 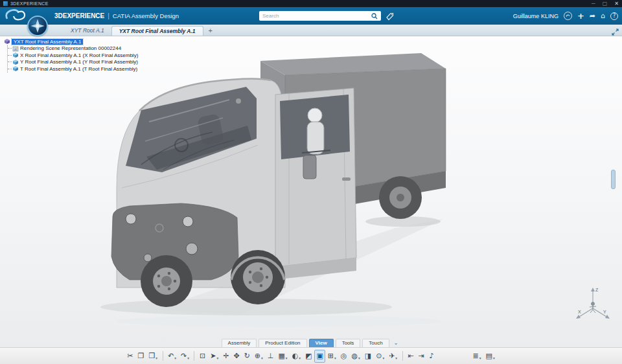 What do you see at coordinates (321, 343) in the screenshot?
I see `section-tab-view: View` at bounding box center [321, 343].